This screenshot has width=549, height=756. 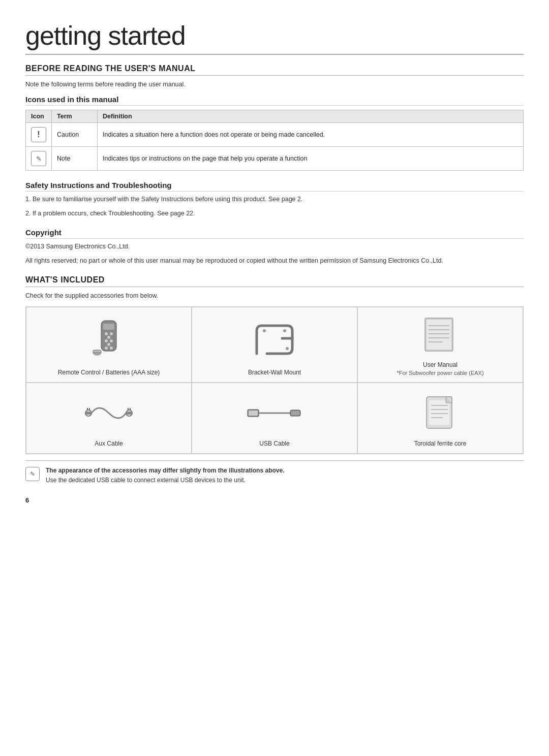 I want to click on ferrite-label: Toroidal ferrite core, so click(x=440, y=444).